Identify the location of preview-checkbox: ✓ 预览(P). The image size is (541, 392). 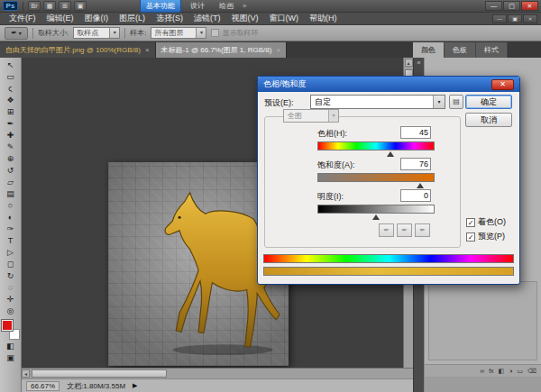
(485, 236).